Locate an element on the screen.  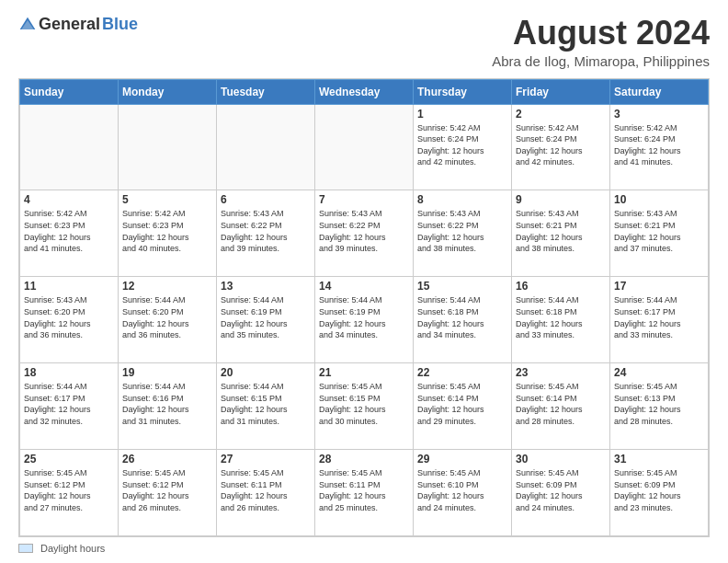
day-number: 11 is located at coordinates (69, 286).